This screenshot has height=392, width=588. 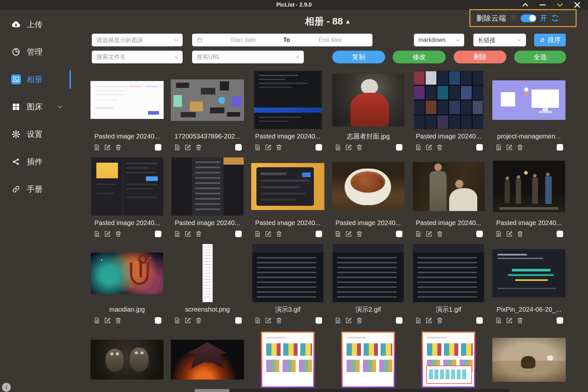 What do you see at coordinates (38, 107) in the screenshot?
I see `sidebar-item-picbed: 图床` at bounding box center [38, 107].